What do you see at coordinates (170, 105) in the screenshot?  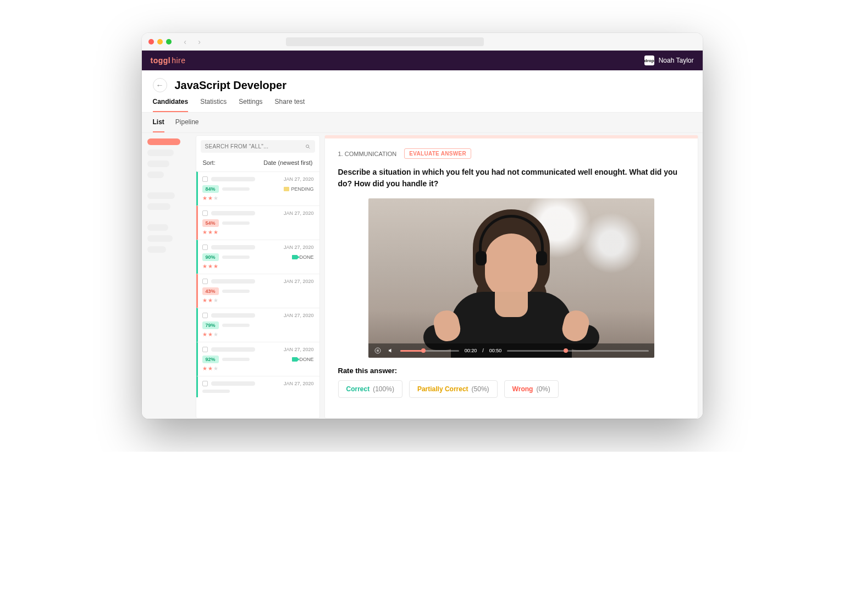 I see `tab-candidates: Candidates` at bounding box center [170, 105].